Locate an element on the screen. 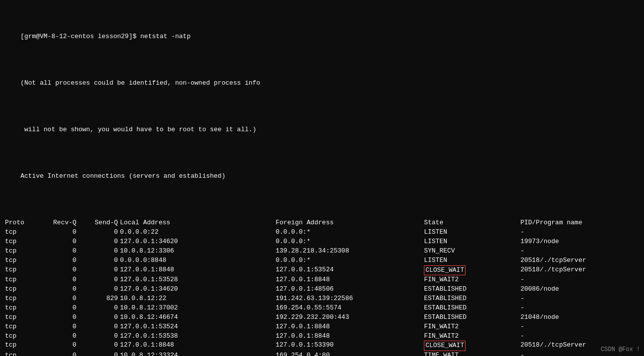 This screenshot has height=356, width=644. header-local: Local Address is located at coordinates (198, 223).